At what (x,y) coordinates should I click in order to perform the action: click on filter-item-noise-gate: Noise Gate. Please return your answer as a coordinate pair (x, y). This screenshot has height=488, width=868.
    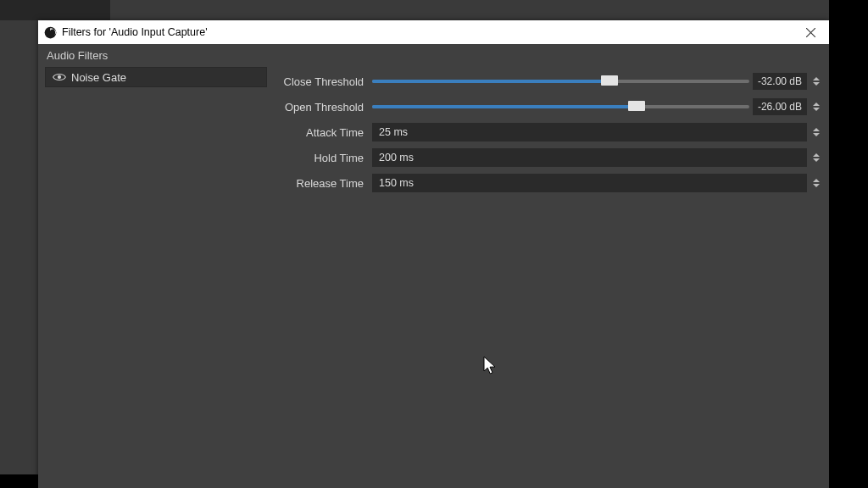
    Looking at the image, I should click on (156, 77).